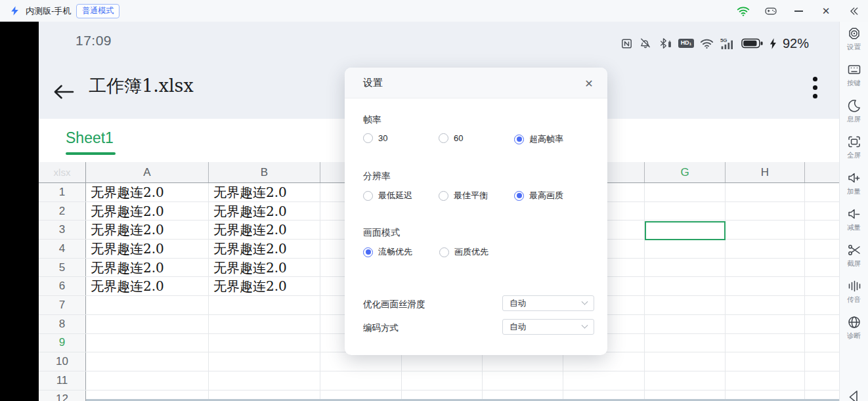 Image resolution: width=868 pixels, height=401 pixels. Describe the element at coordinates (464, 196) in the screenshot. I see `radio-option-best-balance: 最佳平衡` at that location.